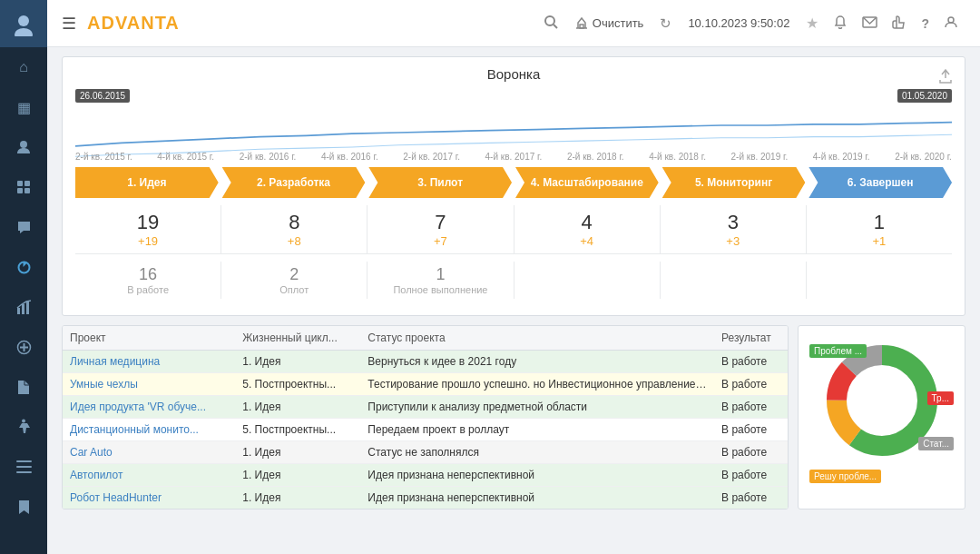  I want to click on project-link: Умные чехлы, so click(103, 384).